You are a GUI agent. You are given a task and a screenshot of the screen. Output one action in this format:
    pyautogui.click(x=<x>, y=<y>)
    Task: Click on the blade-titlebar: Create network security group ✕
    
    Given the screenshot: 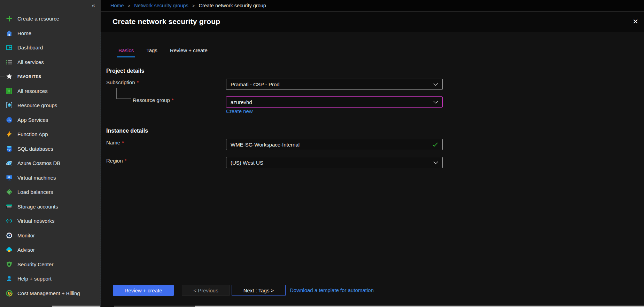 What is the action you would take?
    pyautogui.click(x=372, y=22)
    